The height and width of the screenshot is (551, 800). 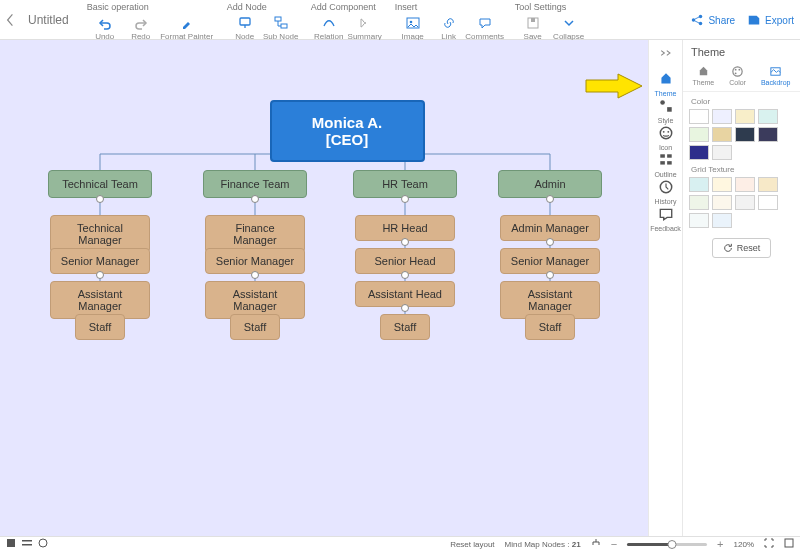 What do you see at coordinates (742, 248) in the screenshot?
I see `reset-button: Reset` at bounding box center [742, 248].